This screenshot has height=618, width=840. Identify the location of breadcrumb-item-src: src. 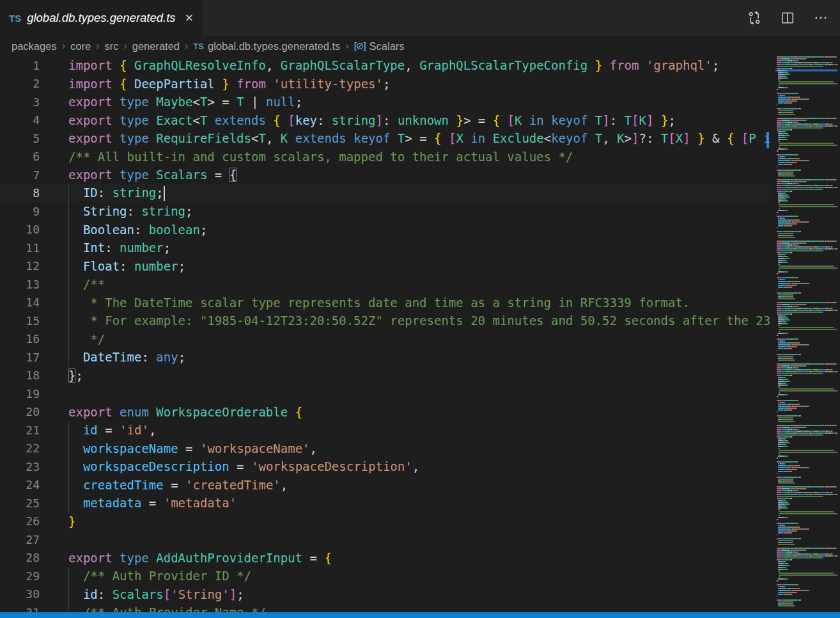
(111, 46).